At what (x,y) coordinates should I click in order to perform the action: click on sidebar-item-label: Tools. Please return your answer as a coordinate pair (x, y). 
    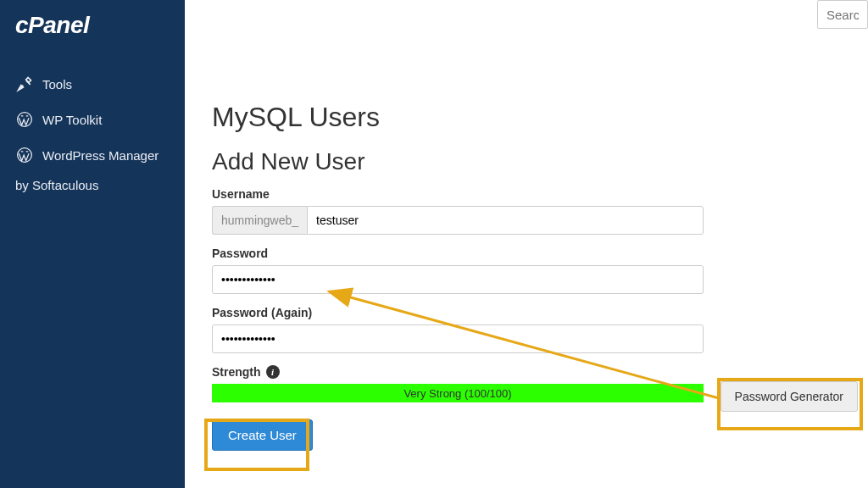
    Looking at the image, I should click on (58, 85).